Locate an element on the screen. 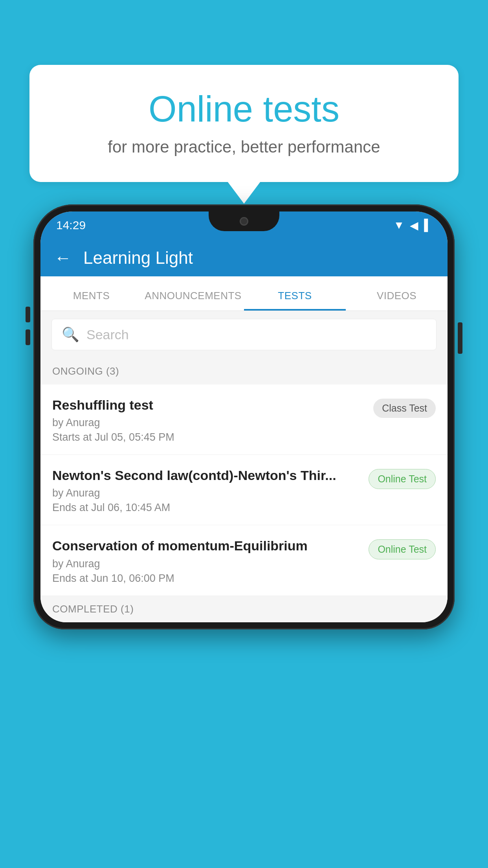 Image resolution: width=488 pixels, height=868 pixels. test-info-3: Conservation of momentum-Equilibrium by … is located at coordinates (211, 561).